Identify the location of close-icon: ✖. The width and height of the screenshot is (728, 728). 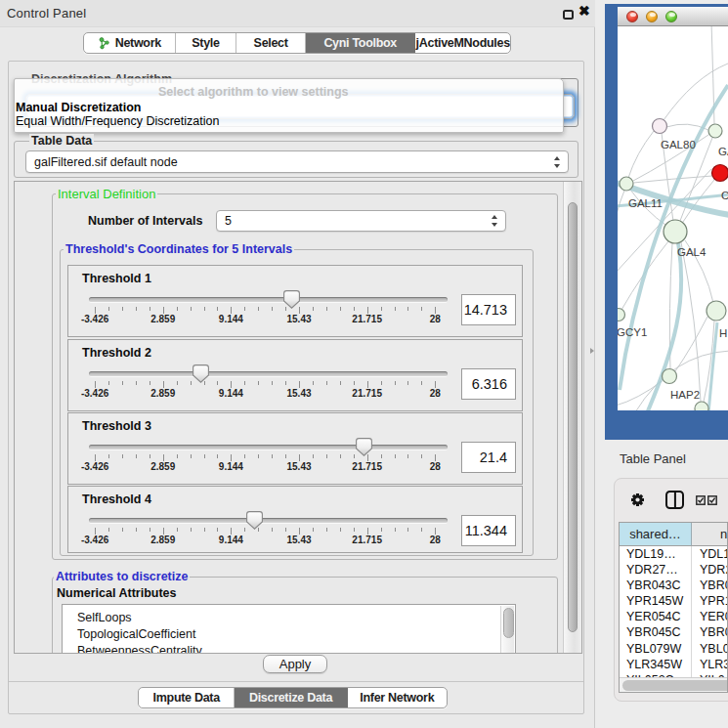
(584, 11).